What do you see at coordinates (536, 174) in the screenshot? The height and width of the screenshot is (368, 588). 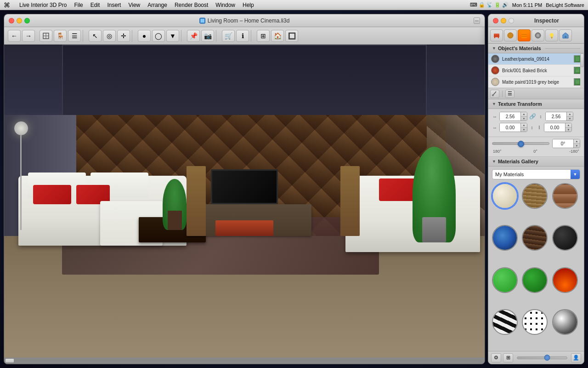 I see `gallery-dropdown: My Materials ▼` at bounding box center [536, 174].